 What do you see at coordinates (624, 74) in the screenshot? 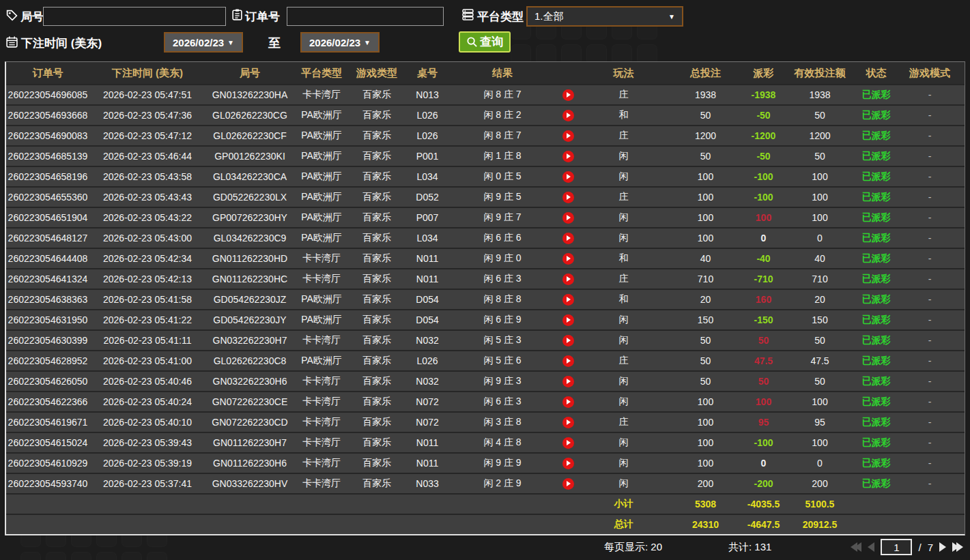
I see `header-bet-type: 玩法` at bounding box center [624, 74].